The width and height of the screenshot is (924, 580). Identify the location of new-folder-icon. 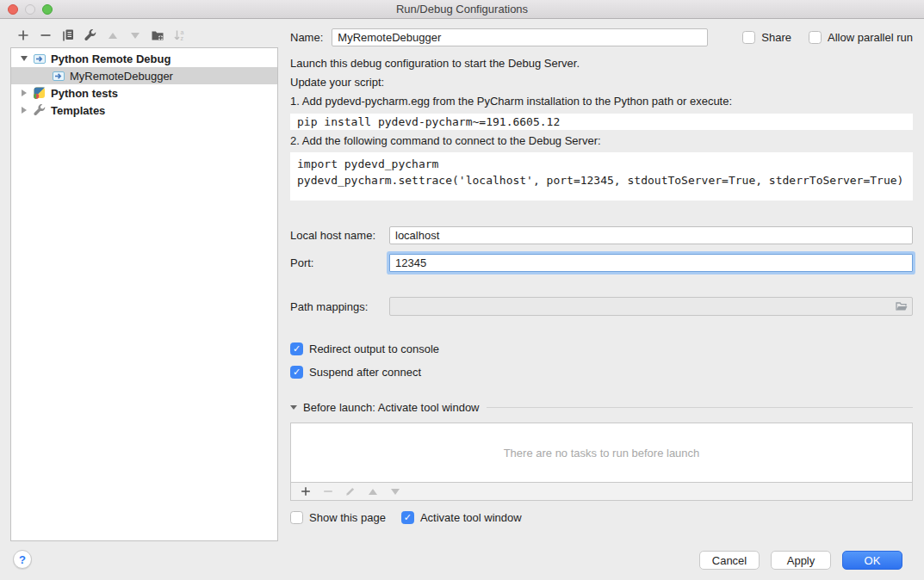
(158, 35).